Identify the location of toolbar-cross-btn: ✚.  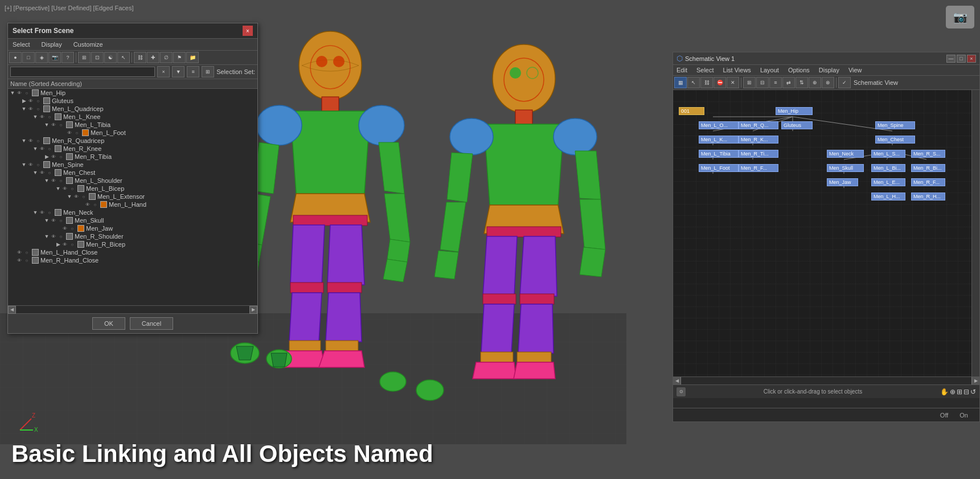
(153, 58).